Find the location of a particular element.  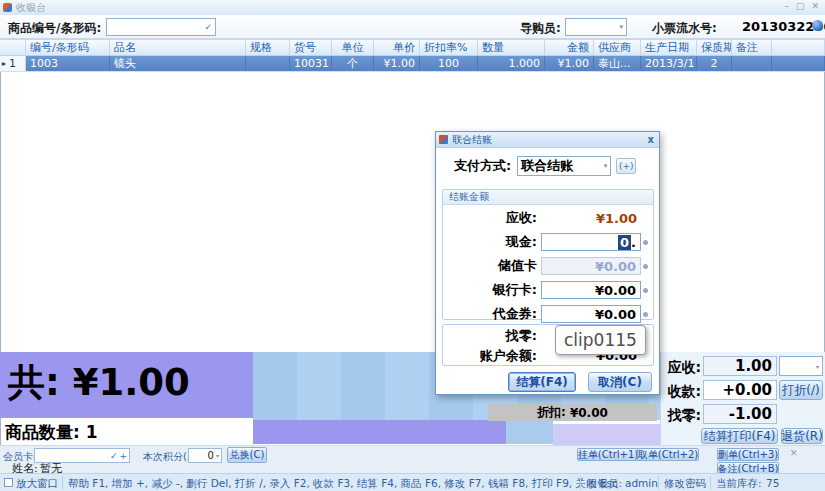

guide-combo: ▾ is located at coordinates (596, 27).